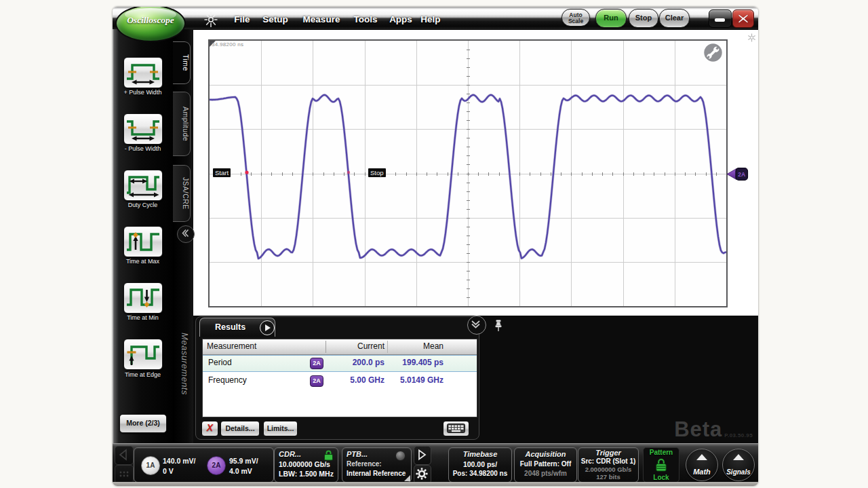 The width and height of the screenshot is (868, 488). Describe the element at coordinates (661, 464) in the screenshot. I see `pattern-lock-icon` at that location.